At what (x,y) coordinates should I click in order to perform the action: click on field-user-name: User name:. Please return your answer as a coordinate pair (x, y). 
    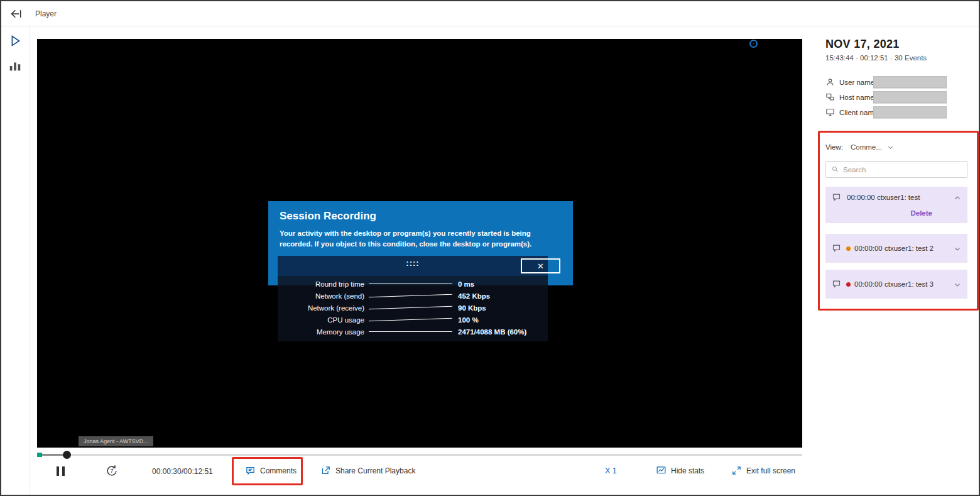
    Looking at the image, I should click on (851, 82).